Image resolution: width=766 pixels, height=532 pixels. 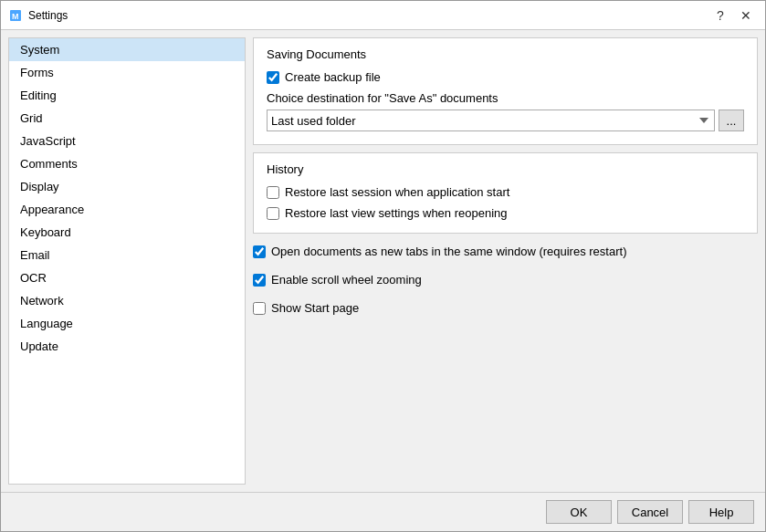 What do you see at coordinates (731, 120) in the screenshot?
I see `browse-button: ...` at bounding box center [731, 120].